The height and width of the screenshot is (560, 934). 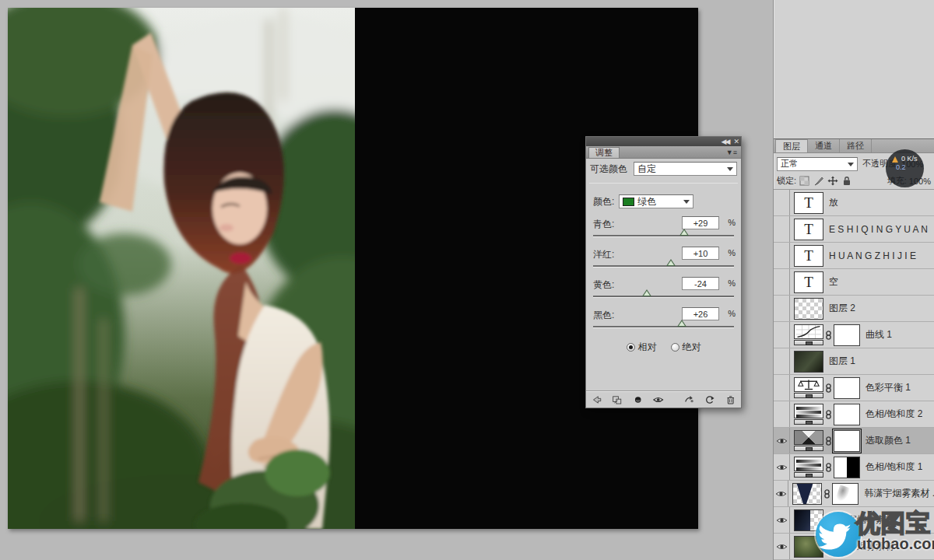 I want to click on lock-position-move-icon, so click(x=833, y=180).